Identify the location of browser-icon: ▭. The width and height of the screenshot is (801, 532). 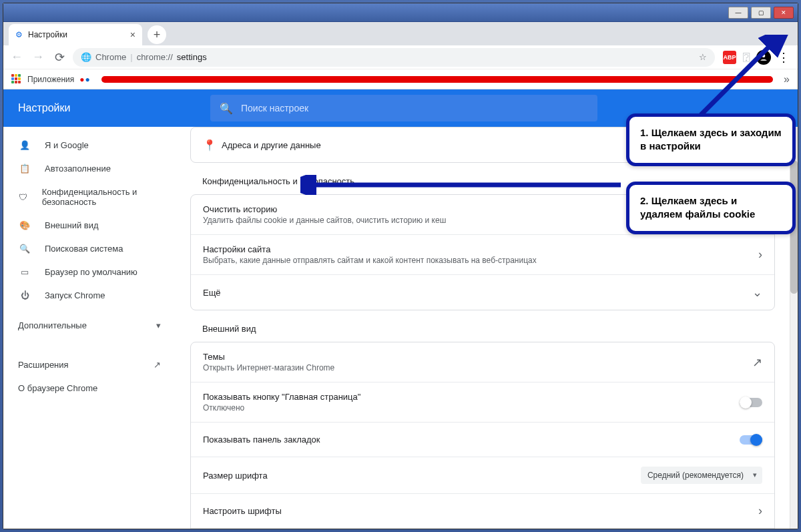
(25, 272).